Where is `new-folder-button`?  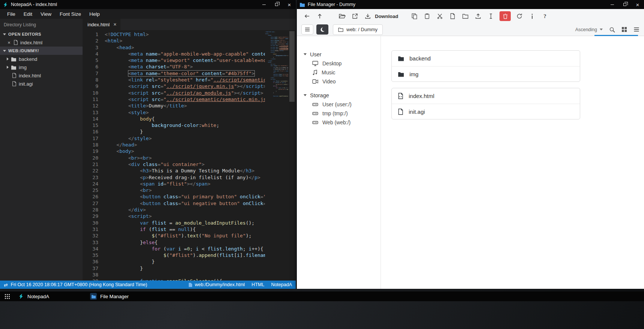
new-folder-button is located at coordinates (465, 16).